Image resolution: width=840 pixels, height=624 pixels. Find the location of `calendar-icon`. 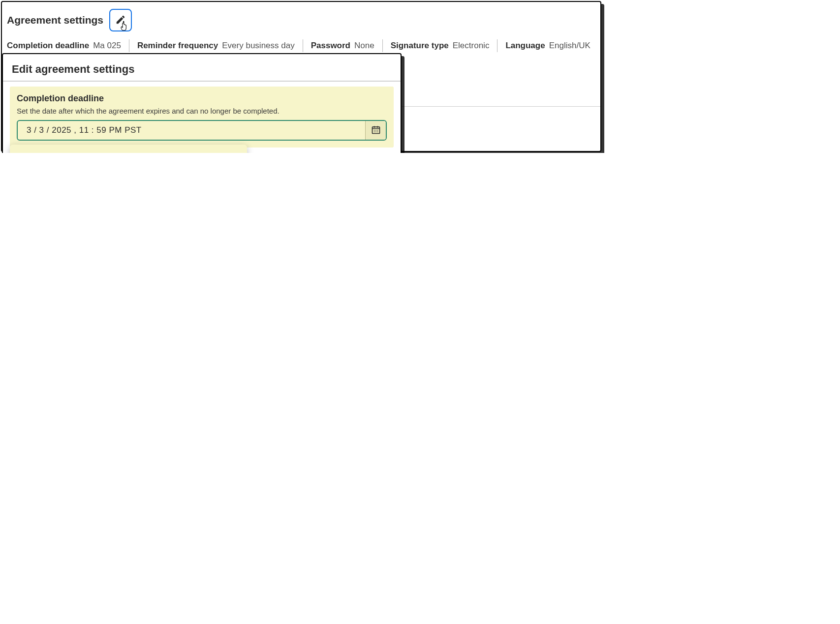

calendar-icon is located at coordinates (376, 131).